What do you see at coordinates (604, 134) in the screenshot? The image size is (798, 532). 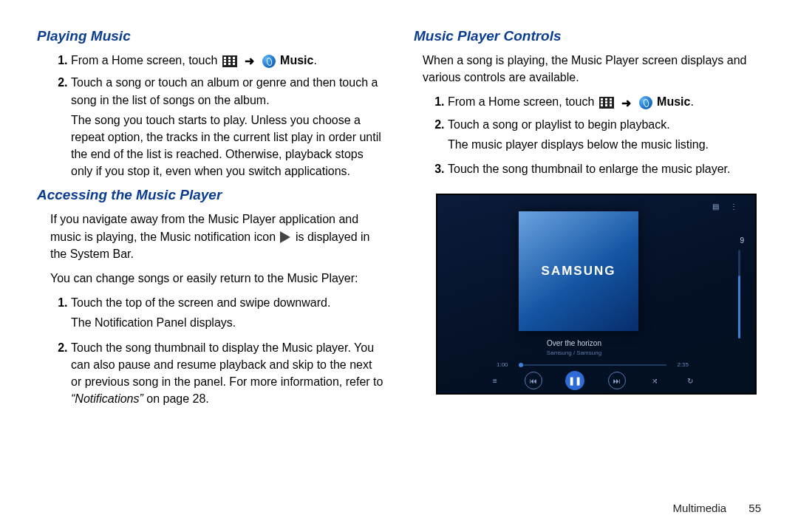 I see `step-2: Touch a song or playlist to begin playba…` at bounding box center [604, 134].